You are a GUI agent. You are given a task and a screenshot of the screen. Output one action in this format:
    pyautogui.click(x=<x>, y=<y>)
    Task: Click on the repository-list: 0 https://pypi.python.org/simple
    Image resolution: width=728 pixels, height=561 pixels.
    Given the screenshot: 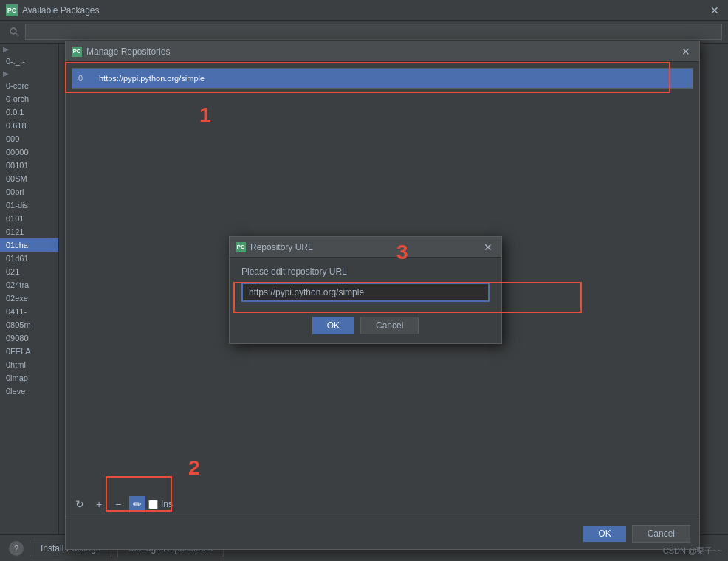 What is the action you would take?
    pyautogui.click(x=382, y=78)
    